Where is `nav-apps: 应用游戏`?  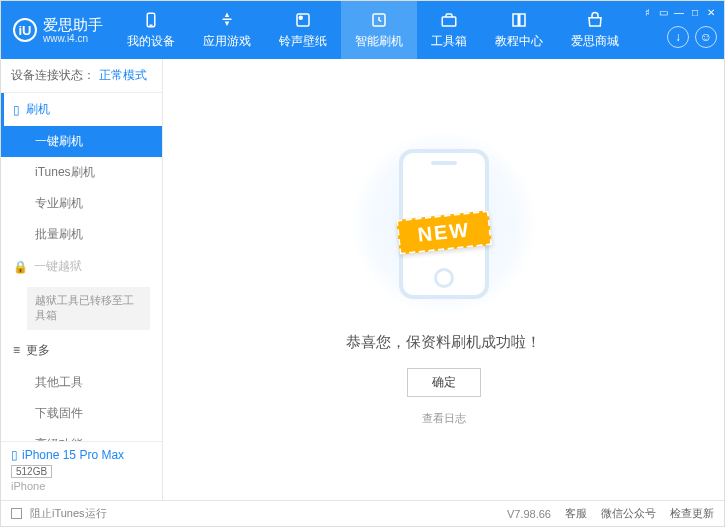 nav-apps: 应用游戏 is located at coordinates (227, 30).